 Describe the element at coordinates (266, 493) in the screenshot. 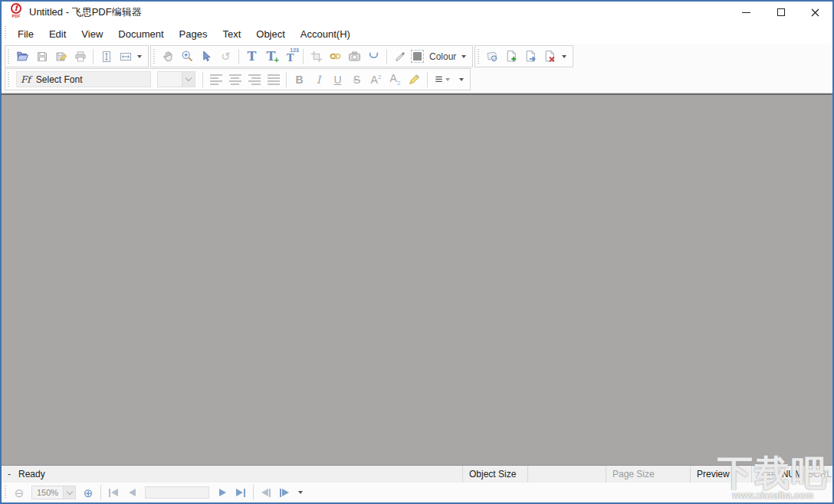

I see `previous-view-button` at that location.